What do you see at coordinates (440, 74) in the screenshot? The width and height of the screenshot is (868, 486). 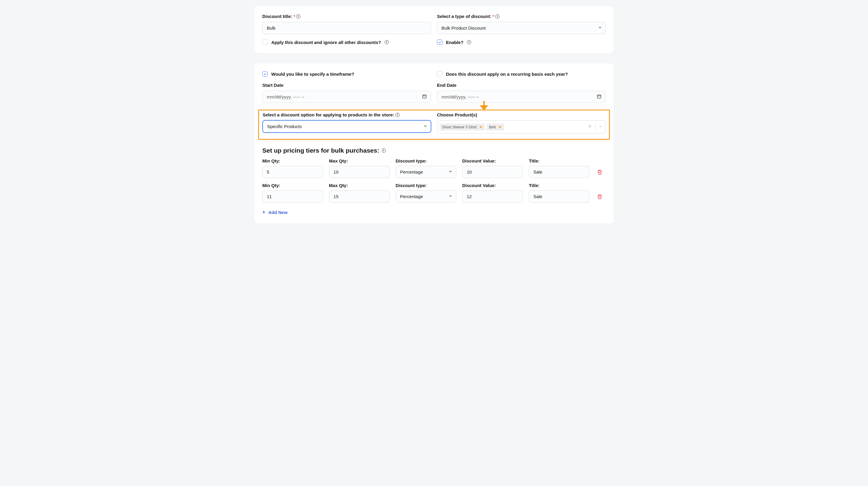 I see `recurring-checkbox` at bounding box center [440, 74].